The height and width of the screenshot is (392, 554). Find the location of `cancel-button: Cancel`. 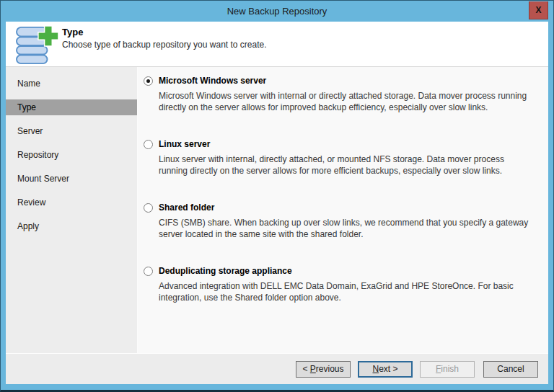

cancel-button: Cancel is located at coordinates (511, 369).